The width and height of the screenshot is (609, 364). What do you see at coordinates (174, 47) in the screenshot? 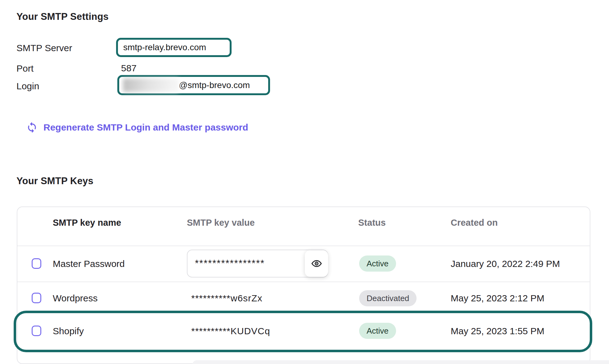
I see `smtp-server-value-highlight: smtp-relay.brevo.com` at bounding box center [174, 47].